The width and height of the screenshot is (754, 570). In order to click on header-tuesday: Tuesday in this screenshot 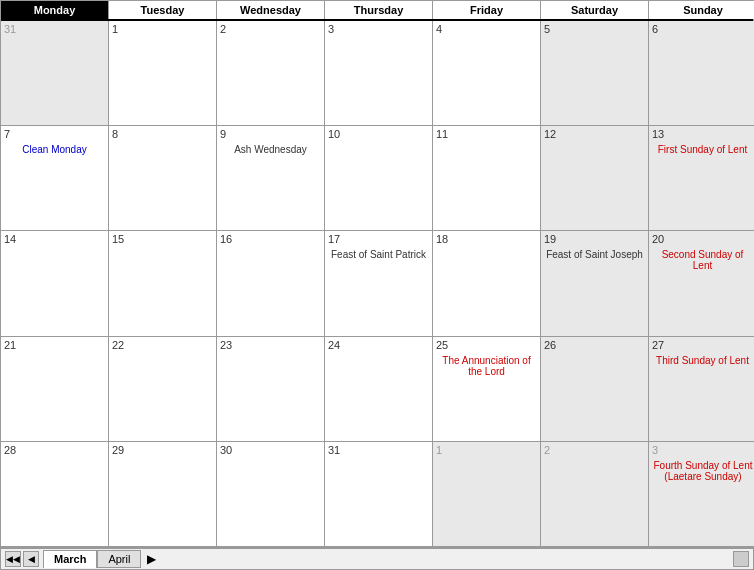, I will do `click(163, 10)`.